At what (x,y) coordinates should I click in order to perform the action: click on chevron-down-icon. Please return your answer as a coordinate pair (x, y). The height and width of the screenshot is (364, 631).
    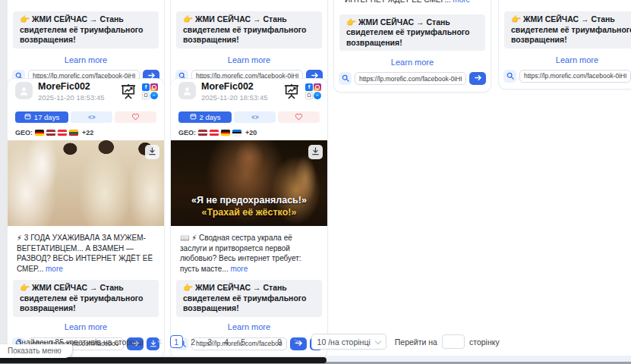
    Looking at the image, I should click on (378, 340).